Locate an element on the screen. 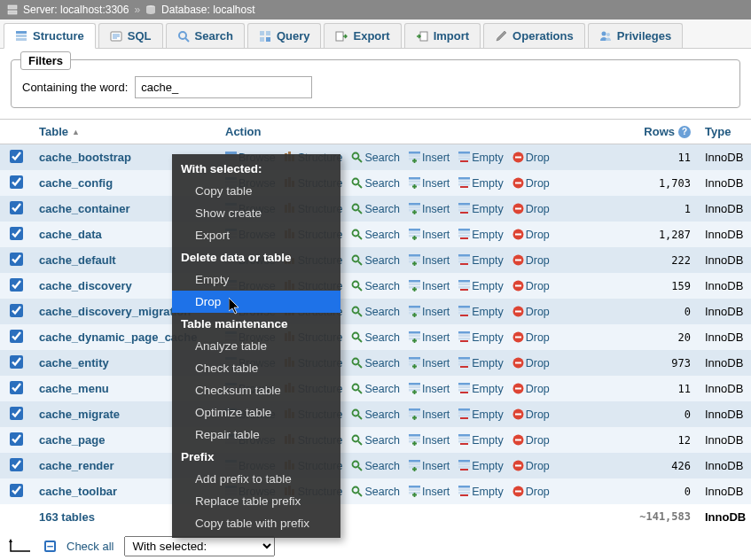 This screenshot has height=560, width=751. filter-input is located at coordinates (223, 87).